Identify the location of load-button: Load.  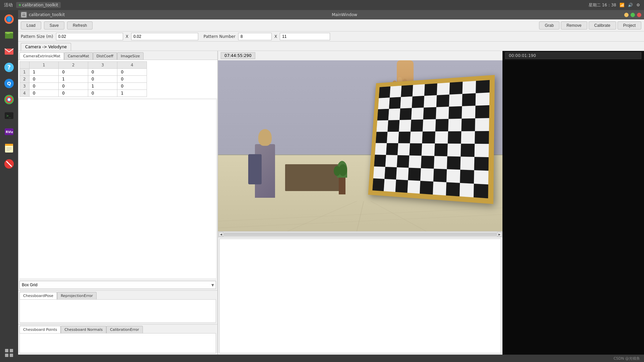
(31, 25).